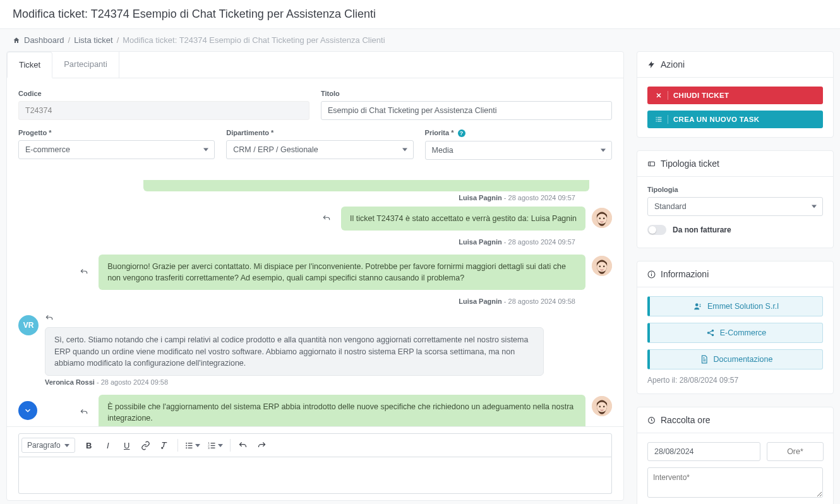 The image size is (840, 504). What do you see at coordinates (735, 306) in the screenshot?
I see `info-client-chip: Emmet Solution S.r.l` at bounding box center [735, 306].